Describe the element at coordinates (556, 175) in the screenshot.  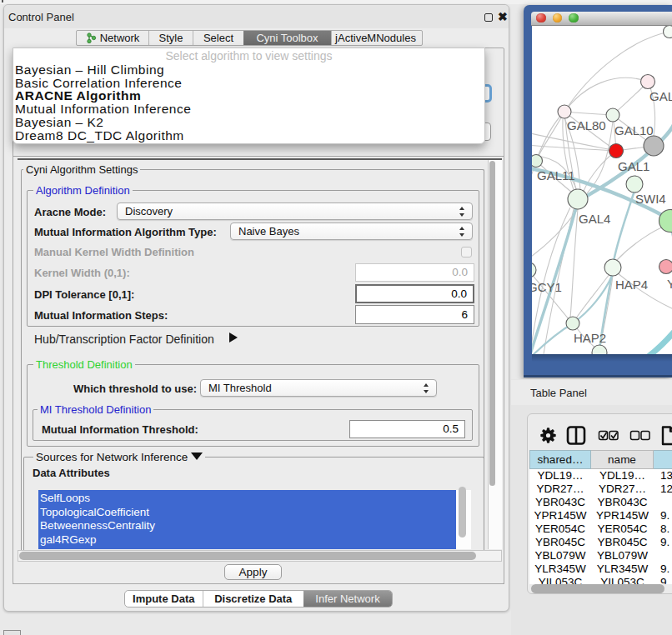
I see `svg-text: GAL11` at that location.